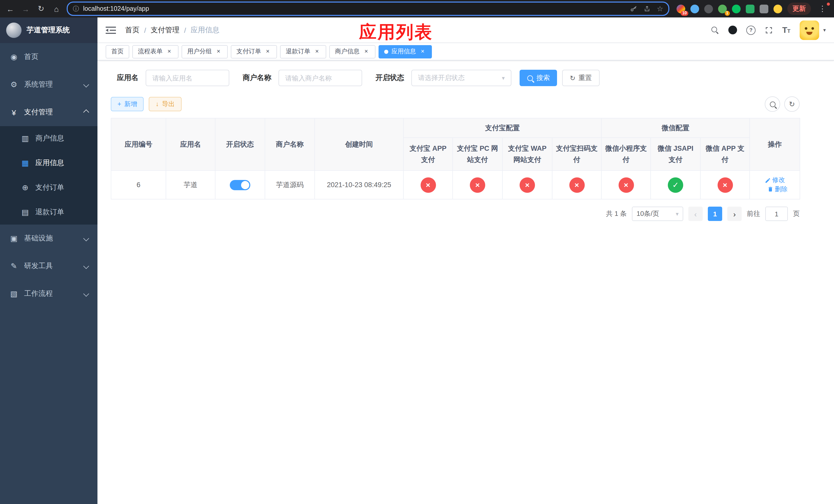  What do you see at coordinates (240, 185) in the screenshot?
I see `status-toggle` at bounding box center [240, 185].